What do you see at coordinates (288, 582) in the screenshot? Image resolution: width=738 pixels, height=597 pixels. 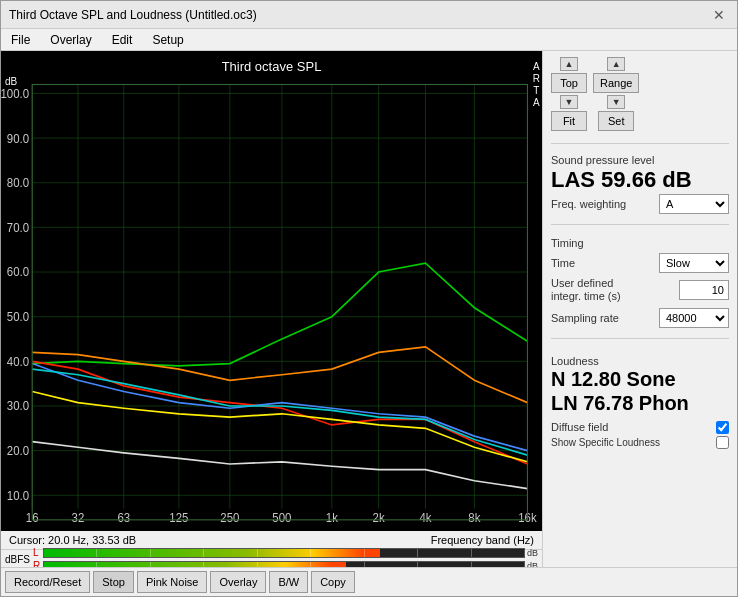 I see `bw-button: B/W` at bounding box center [288, 582].